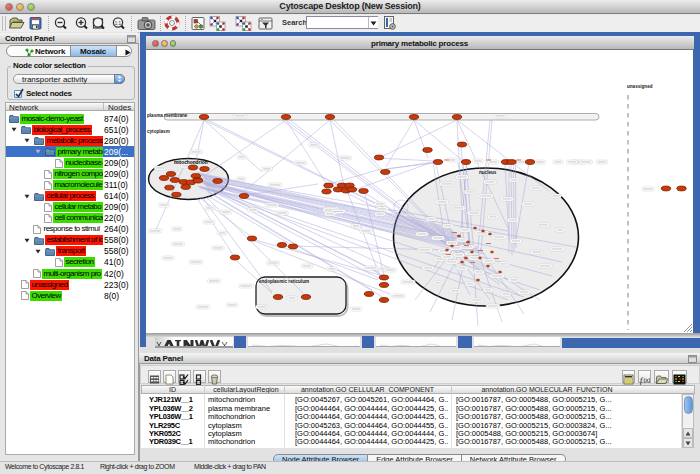 The image size is (700, 474). What do you see at coordinates (191, 162) in the screenshot?
I see `svg-text: mitochondrion` at bounding box center [191, 162].